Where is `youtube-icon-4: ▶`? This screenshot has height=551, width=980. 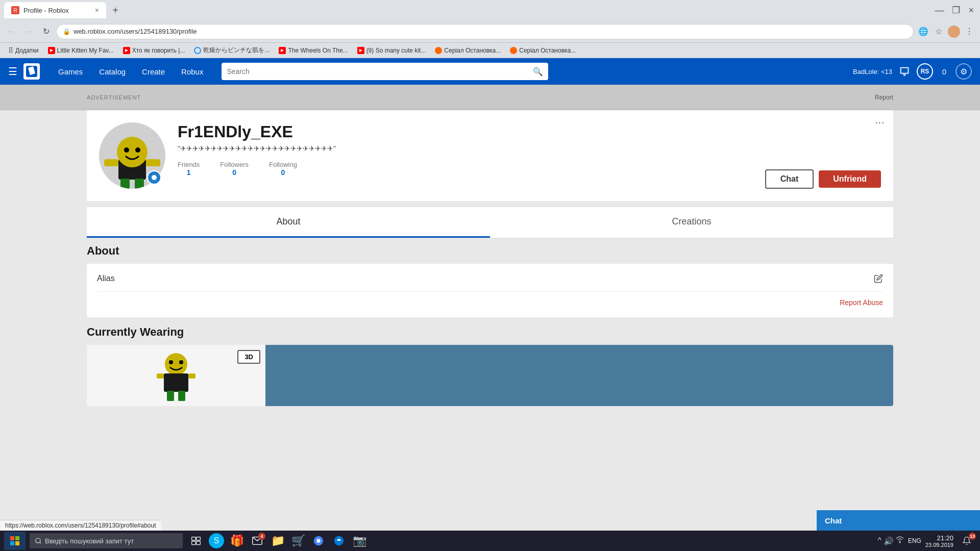 youtube-icon-4: ▶ is located at coordinates (361, 51).